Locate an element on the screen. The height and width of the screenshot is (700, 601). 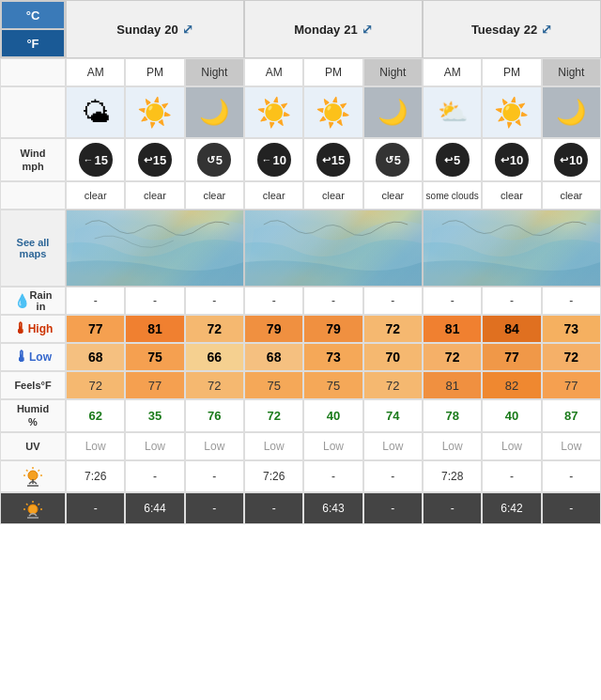
sun-pm-humid: 35 is located at coordinates (154, 415).